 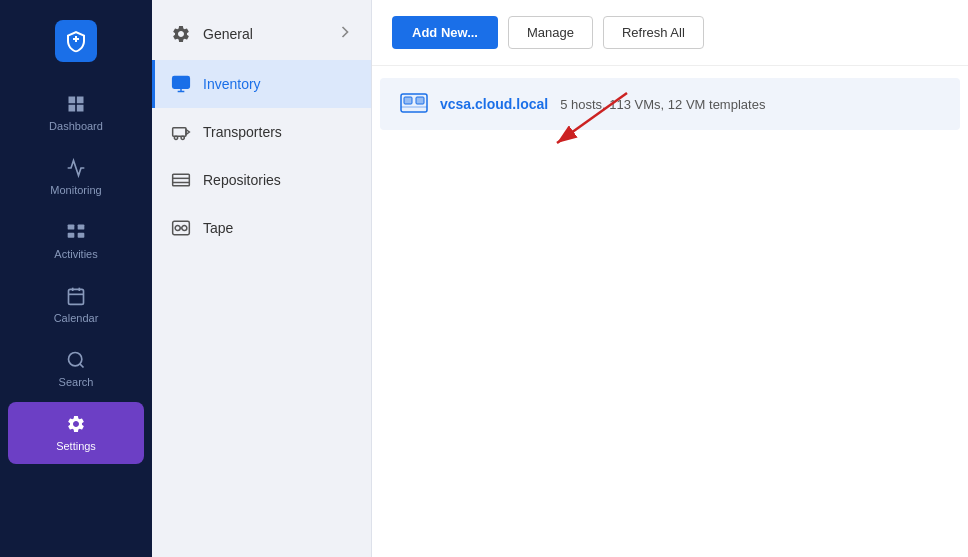 I want to click on menu-label-repositories: Repositories, so click(x=242, y=180).